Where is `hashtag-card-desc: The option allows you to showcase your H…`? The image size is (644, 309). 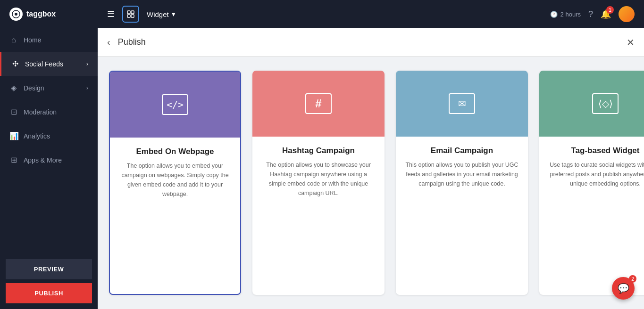
hashtag-card-desc: The option allows you to showcase your H… is located at coordinates (318, 179).